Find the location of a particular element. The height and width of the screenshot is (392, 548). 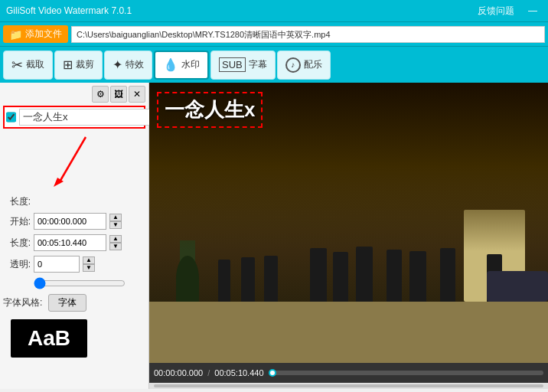

music-icon: ♪ is located at coordinates (293, 65).